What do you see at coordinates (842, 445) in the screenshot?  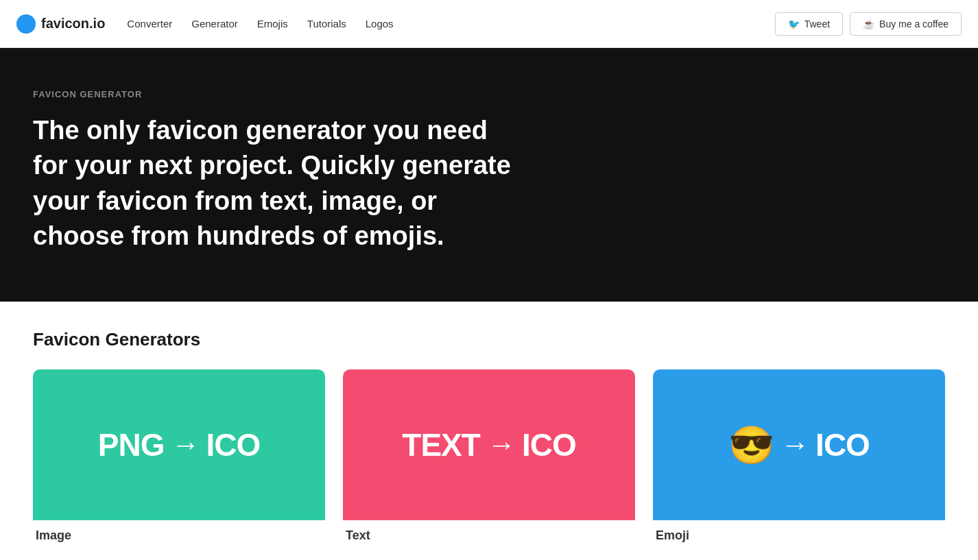 I see `card-to-label-2: ICO` at bounding box center [842, 445].